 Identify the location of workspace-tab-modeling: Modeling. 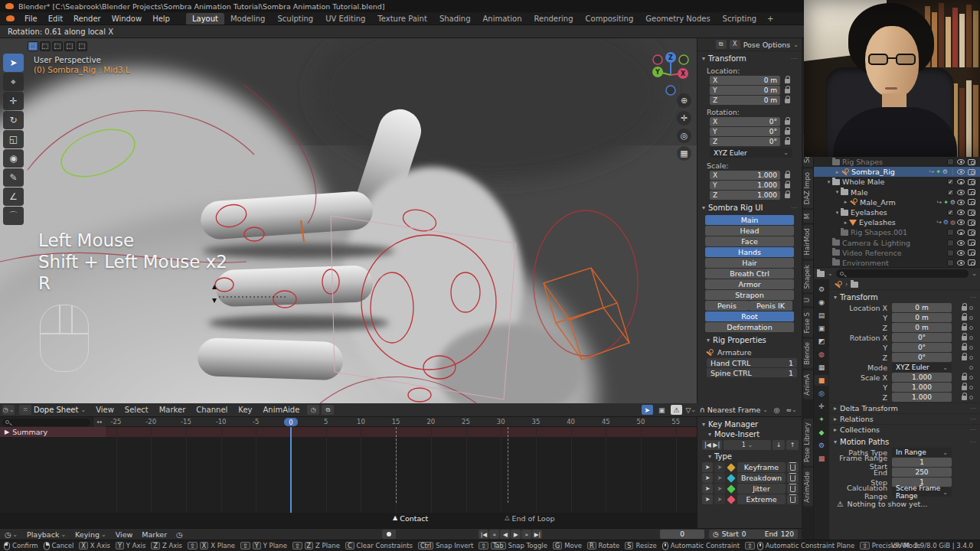
(248, 18).